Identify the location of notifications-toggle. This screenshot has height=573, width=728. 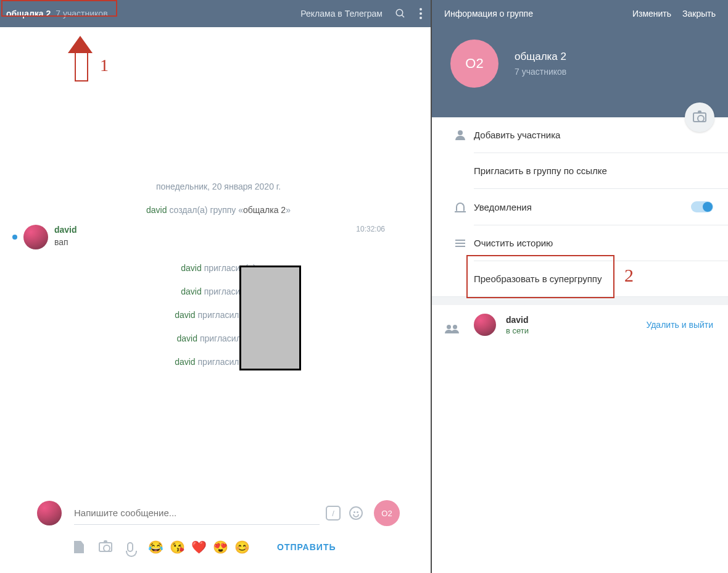
(702, 207).